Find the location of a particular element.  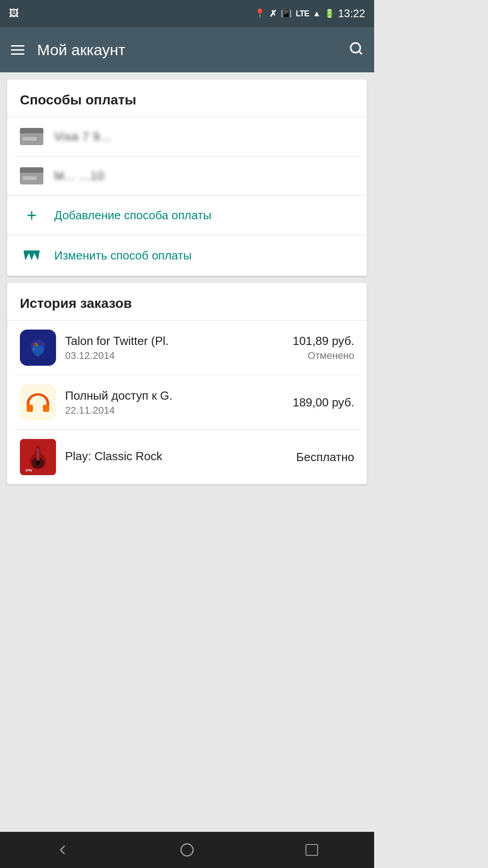

mc-card-icon is located at coordinates (32, 176).